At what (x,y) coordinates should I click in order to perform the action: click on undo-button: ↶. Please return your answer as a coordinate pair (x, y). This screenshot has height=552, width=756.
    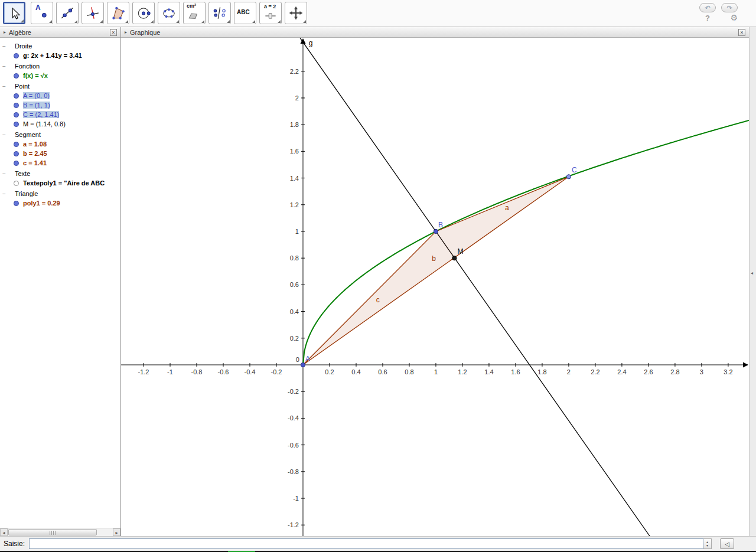
    Looking at the image, I should click on (708, 8).